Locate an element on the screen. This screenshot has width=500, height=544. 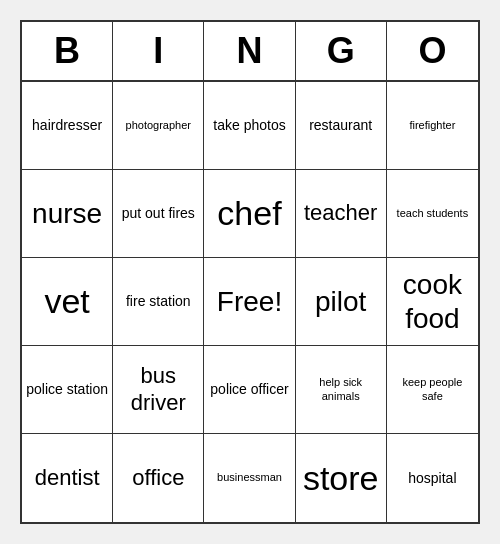
cell-text: fire station is located at coordinates (158, 302).